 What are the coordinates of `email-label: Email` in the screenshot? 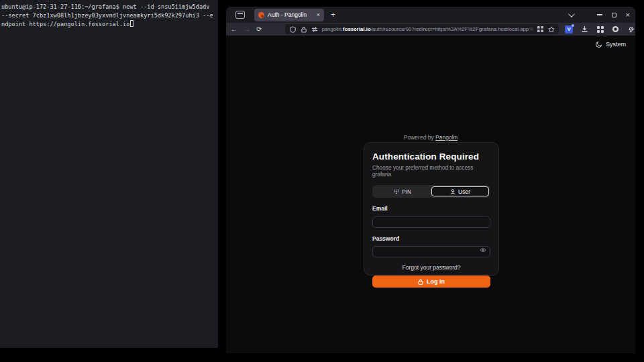 It's located at (431, 208).